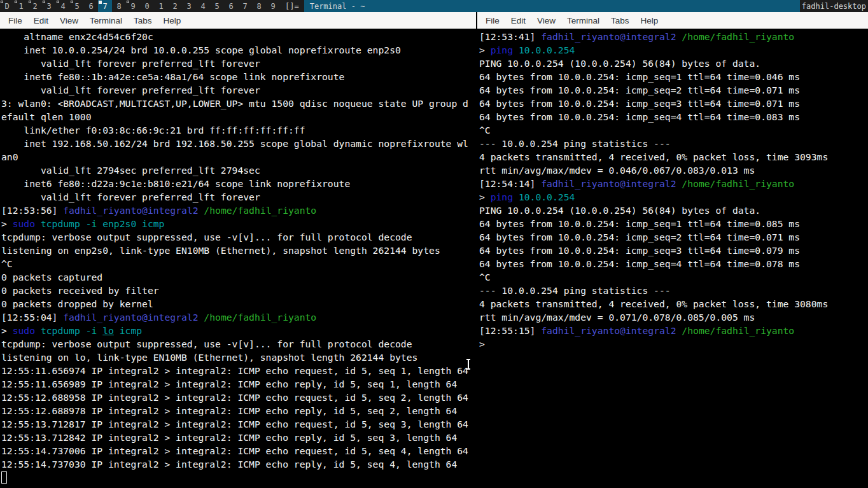 This screenshot has width=868, height=488. Describe the element at coordinates (239, 263) in the screenshot. I see `terminal-line: ^C` at that location.